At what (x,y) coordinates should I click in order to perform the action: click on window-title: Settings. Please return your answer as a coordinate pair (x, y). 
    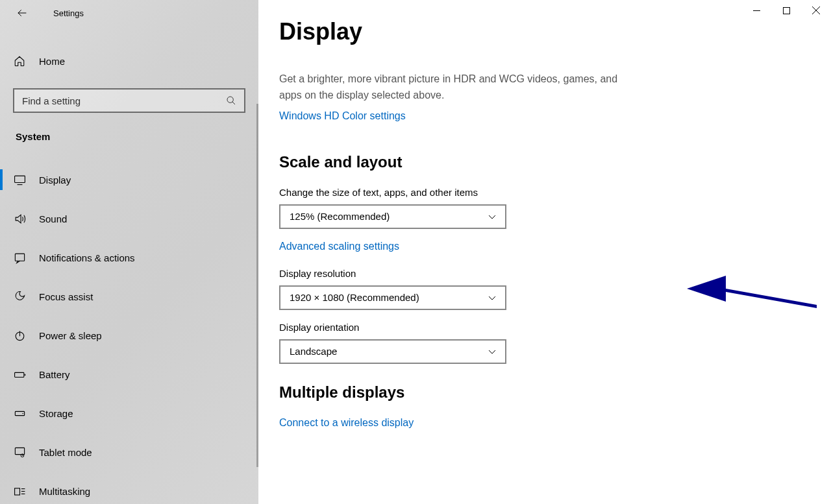
    Looking at the image, I should click on (69, 13).